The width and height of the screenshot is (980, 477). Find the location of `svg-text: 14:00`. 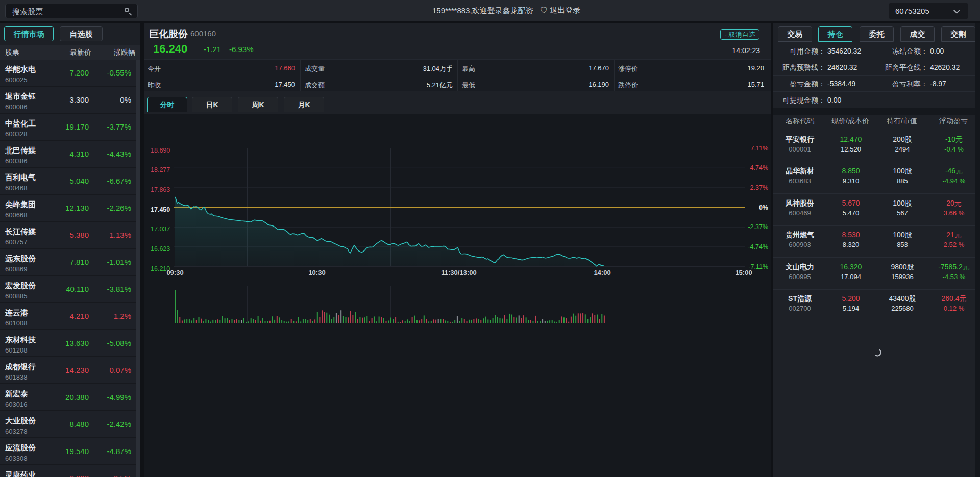

svg-text: 14:00 is located at coordinates (602, 272).